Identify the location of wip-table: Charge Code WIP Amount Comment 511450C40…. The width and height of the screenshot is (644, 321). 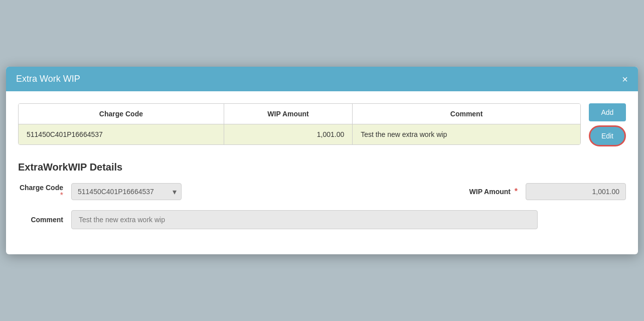
(299, 124).